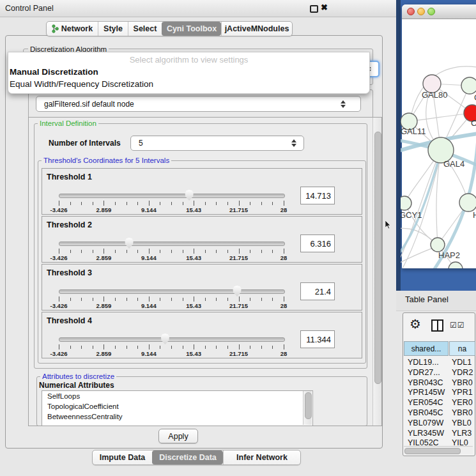 Image resolution: width=476 pixels, height=476 pixels. What do you see at coordinates (426, 349) in the screenshot?
I see `table-column-header: shared...` at bounding box center [426, 349].